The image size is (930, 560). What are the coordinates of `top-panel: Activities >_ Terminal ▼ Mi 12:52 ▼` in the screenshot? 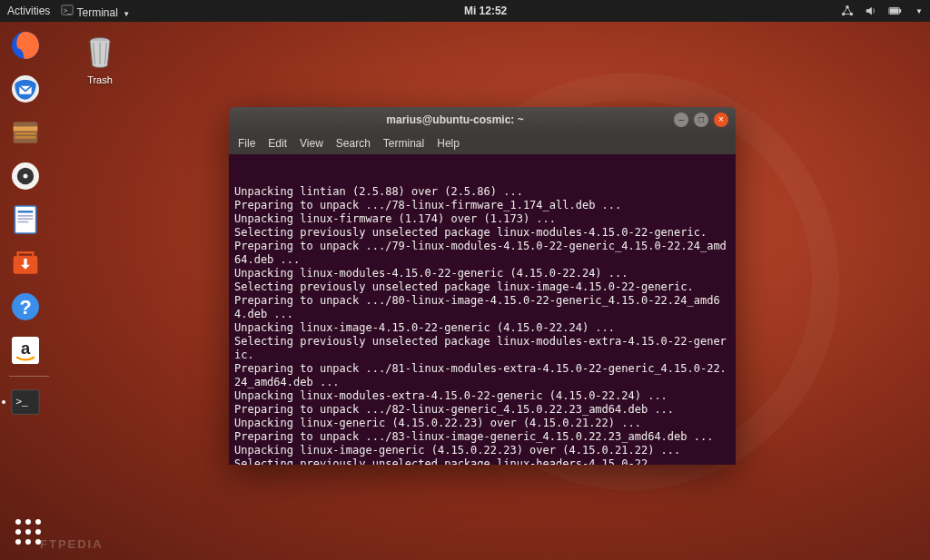 It's located at (465, 11).